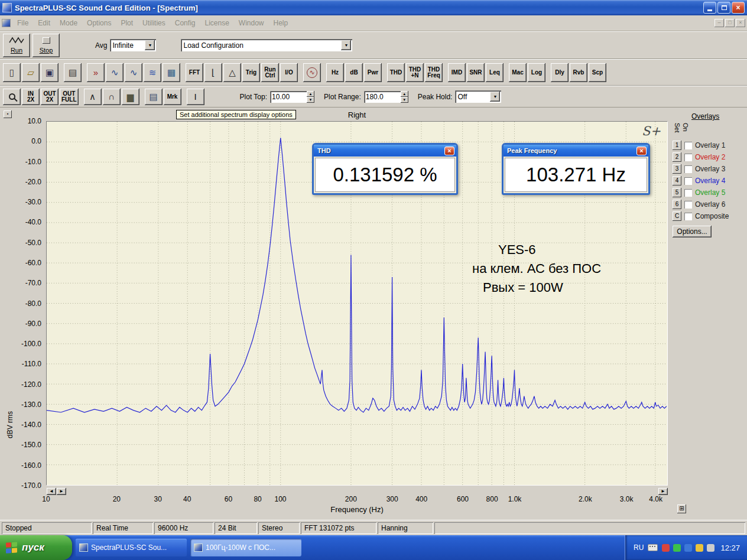  Describe the element at coordinates (171, 73) in the screenshot. I see `toolbar-spectrogram-view-button: ▦` at that location.